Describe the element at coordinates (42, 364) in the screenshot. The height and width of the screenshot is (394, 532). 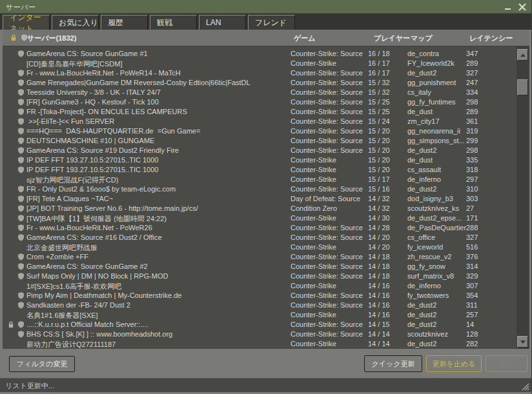
I see `change-filter-button: フィルタの変更` at that location.